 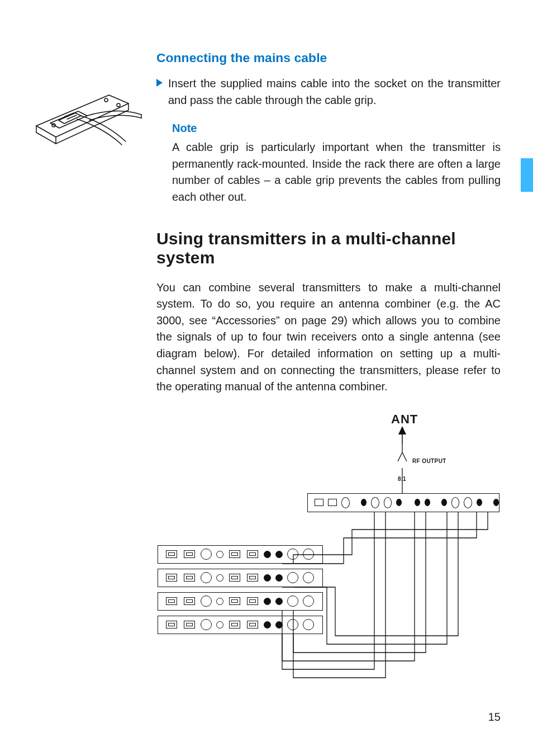 I want to click on section-tab, so click(x=527, y=175).